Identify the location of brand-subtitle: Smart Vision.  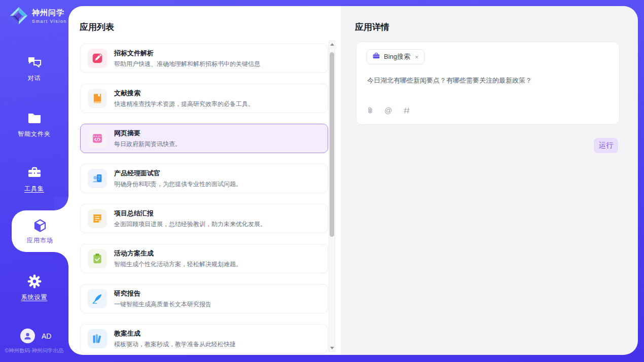
(50, 21).